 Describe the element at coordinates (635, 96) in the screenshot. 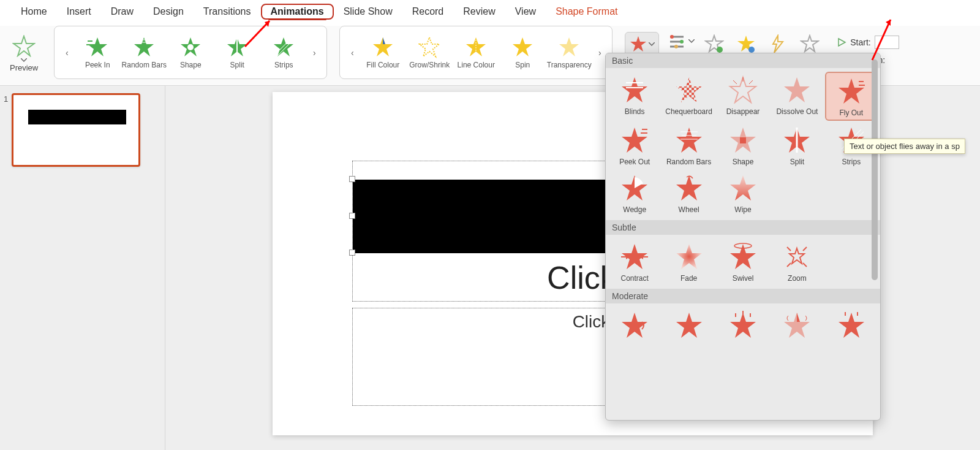

I see `dd-blinds: Blinds` at that location.